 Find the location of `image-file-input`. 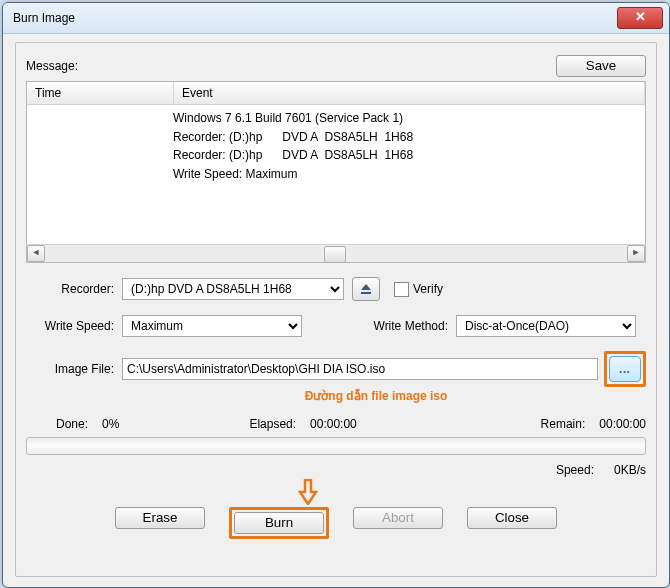

image-file-input is located at coordinates (360, 369).